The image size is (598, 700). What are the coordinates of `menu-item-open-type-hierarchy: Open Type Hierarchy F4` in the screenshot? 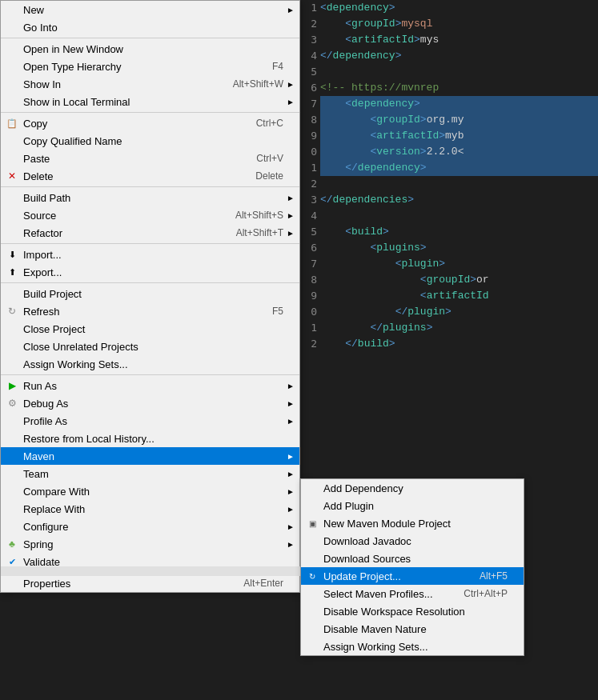 It's located at (151, 66).